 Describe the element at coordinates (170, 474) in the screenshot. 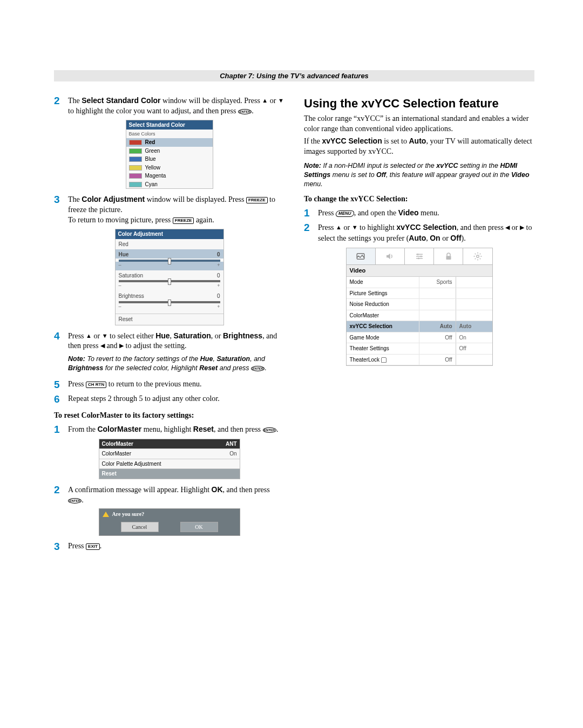

I see `cm-row-reset: Reset` at that location.